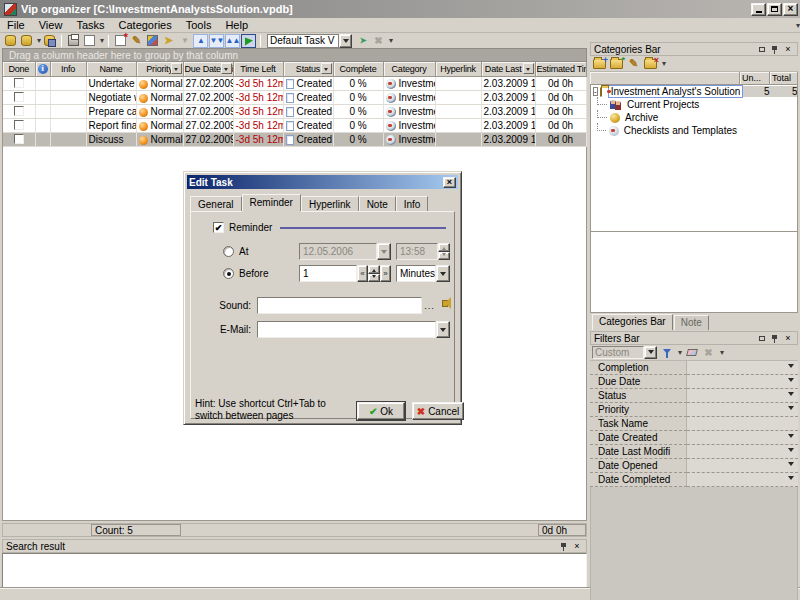 The width and height of the screenshot is (800, 600). Describe the element at coordinates (450, 182) in the screenshot. I see `dialog-close-button: ×` at that location.